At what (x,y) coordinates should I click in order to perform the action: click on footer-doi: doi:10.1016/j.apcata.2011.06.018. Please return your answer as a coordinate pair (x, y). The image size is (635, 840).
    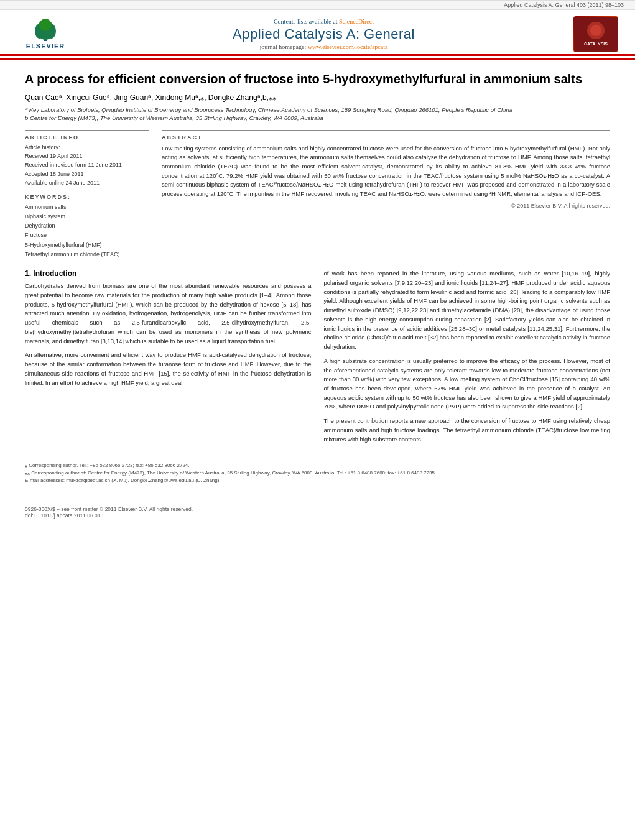
    Looking at the image, I should click on (109, 515).